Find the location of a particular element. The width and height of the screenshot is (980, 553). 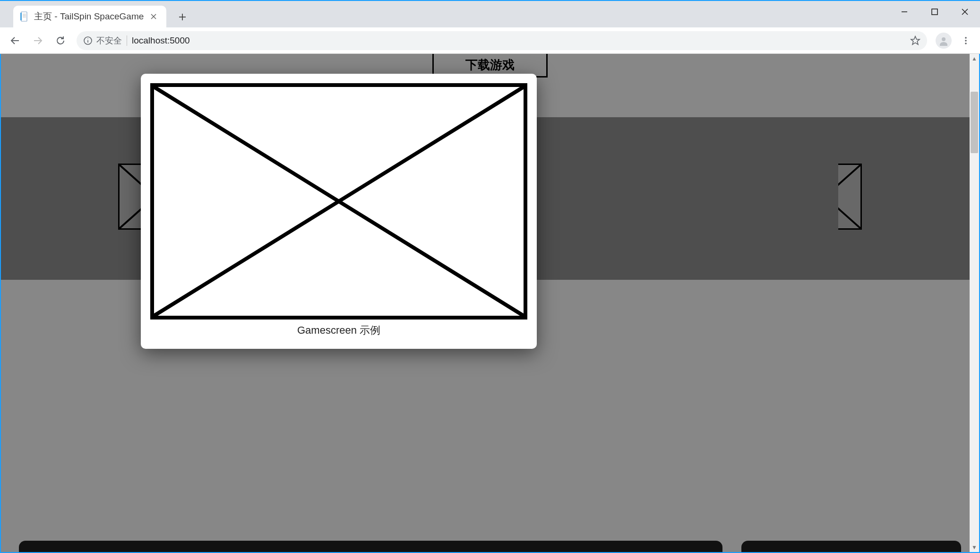

page-favicon-icon is located at coordinates (25, 17).